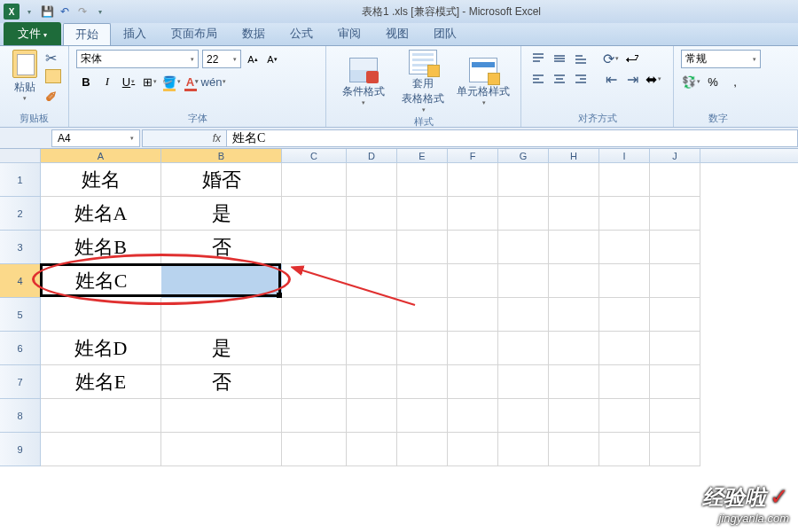  Describe the element at coordinates (372, 281) in the screenshot. I see `cell-D4` at that location.